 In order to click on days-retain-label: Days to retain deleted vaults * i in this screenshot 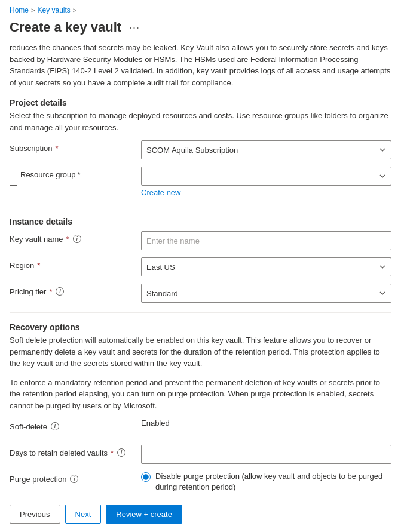, I will do `click(75, 451)`.